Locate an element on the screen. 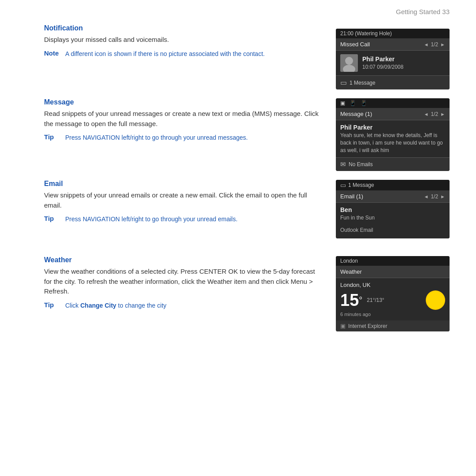 The image size is (476, 476). notification-text: Notification Displays your missed calls … is located at coordinates (190, 41).